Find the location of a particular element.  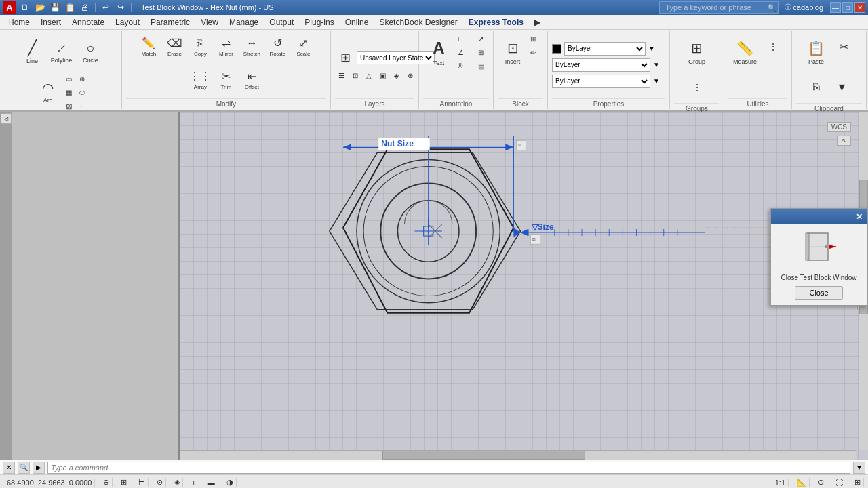

menu-insert: Insert is located at coordinates (51, 22).